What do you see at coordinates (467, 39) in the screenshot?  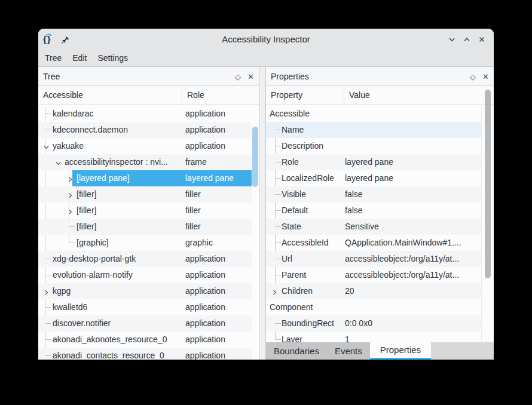 I see `maximize-button` at bounding box center [467, 39].